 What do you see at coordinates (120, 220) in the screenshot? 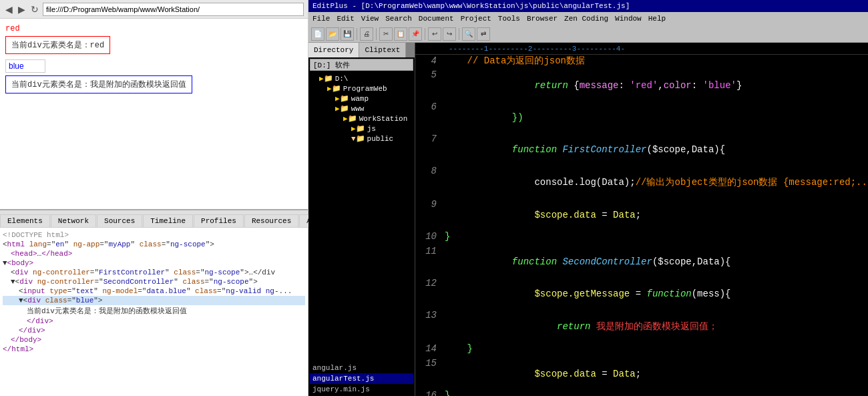
I see `tab-sources: Sources` at bounding box center [120, 220].